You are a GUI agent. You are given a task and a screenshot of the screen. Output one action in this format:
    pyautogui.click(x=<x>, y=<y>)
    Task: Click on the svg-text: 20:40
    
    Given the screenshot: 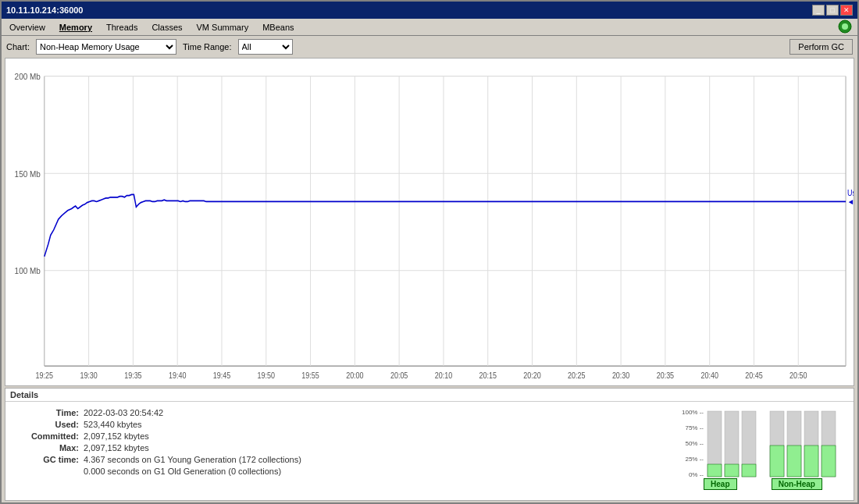 What is the action you would take?
    pyautogui.click(x=709, y=375)
    